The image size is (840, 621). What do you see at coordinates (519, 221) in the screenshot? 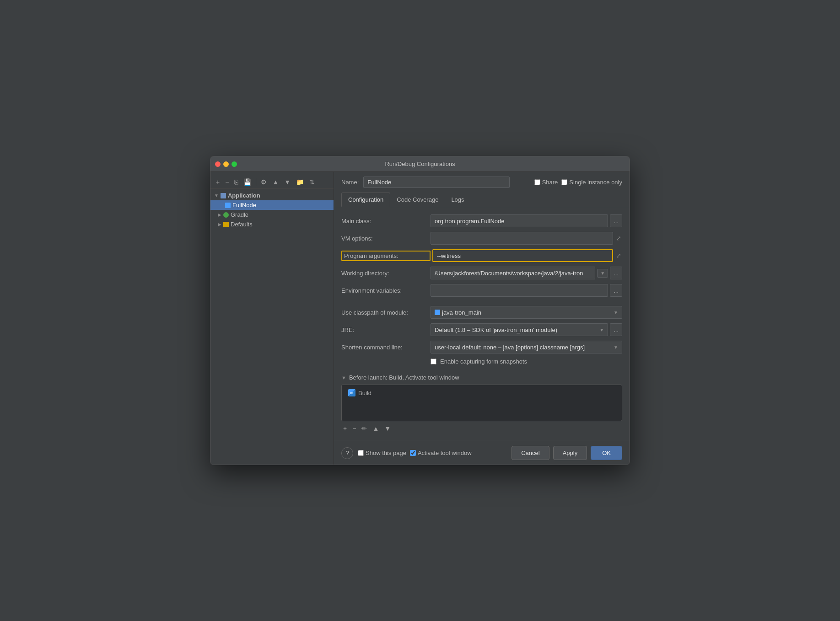
I see `main-class-input` at bounding box center [519, 221].